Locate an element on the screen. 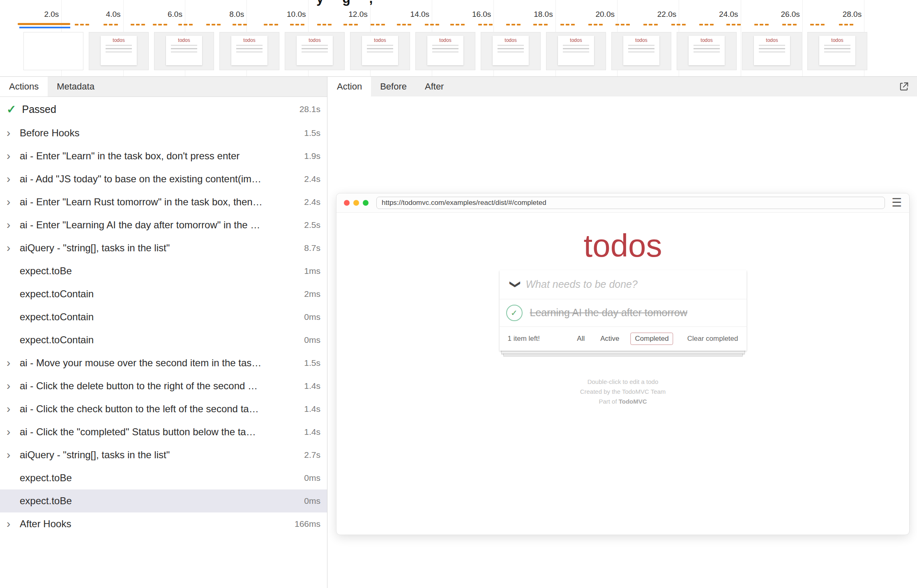  test-duration: 28.1s is located at coordinates (307, 109).